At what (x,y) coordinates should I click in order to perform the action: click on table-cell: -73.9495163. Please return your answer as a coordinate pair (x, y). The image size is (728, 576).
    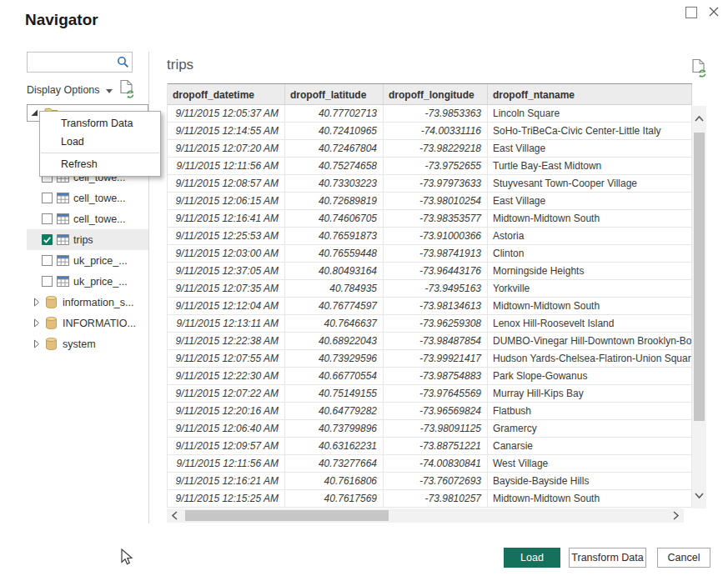
    Looking at the image, I should click on (435, 288).